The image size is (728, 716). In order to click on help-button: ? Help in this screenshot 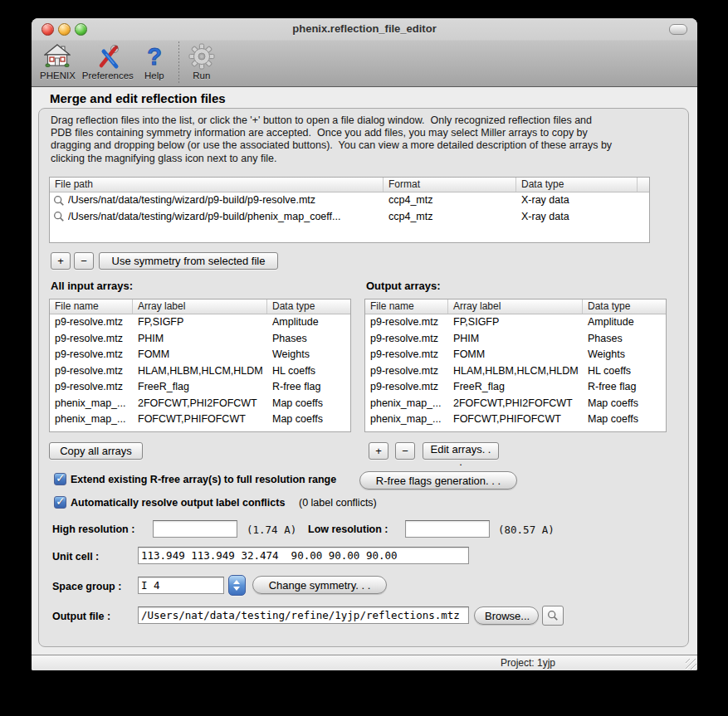, I will do `click(154, 60)`.